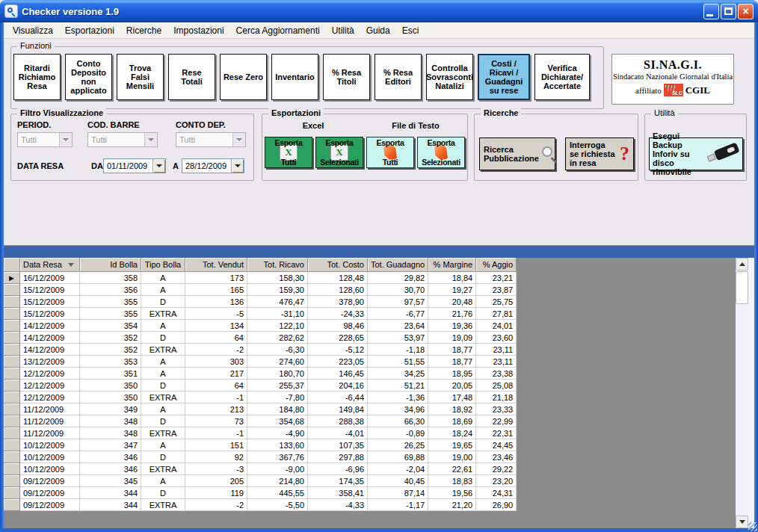  What do you see at coordinates (398, 481) in the screenshot?
I see `cell: 40,45` at bounding box center [398, 481].